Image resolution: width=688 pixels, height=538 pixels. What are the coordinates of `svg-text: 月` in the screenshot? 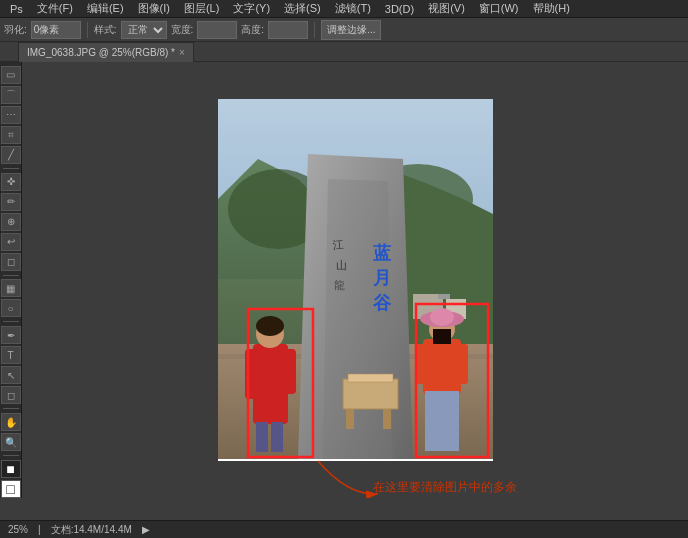 It's located at (382, 278).